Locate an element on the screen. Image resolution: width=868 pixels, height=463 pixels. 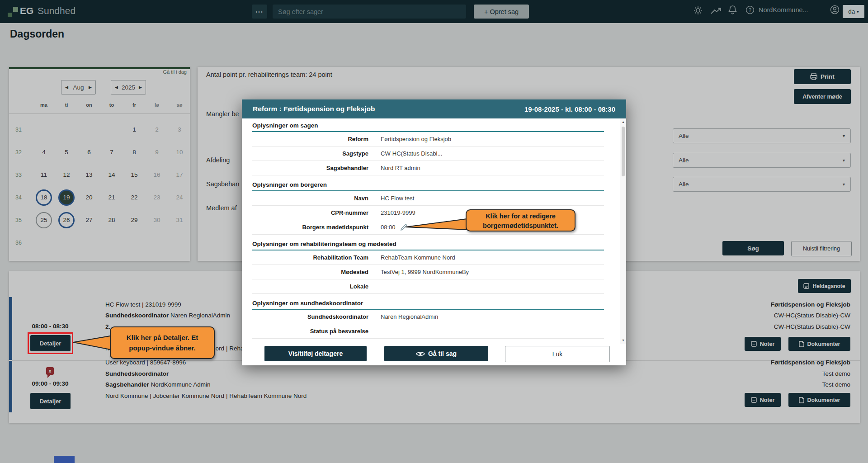
row-label: CPR-nummer is located at coordinates (316, 213).